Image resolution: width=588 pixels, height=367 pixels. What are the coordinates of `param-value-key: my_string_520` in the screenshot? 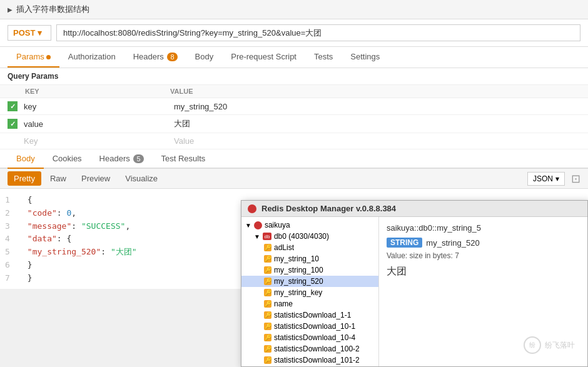 It's located at (377, 106).